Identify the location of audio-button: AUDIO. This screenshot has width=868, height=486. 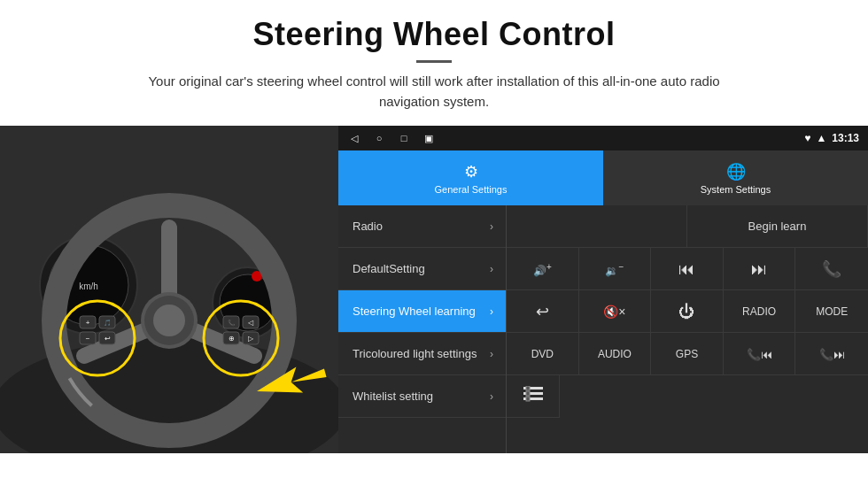
(616, 354).